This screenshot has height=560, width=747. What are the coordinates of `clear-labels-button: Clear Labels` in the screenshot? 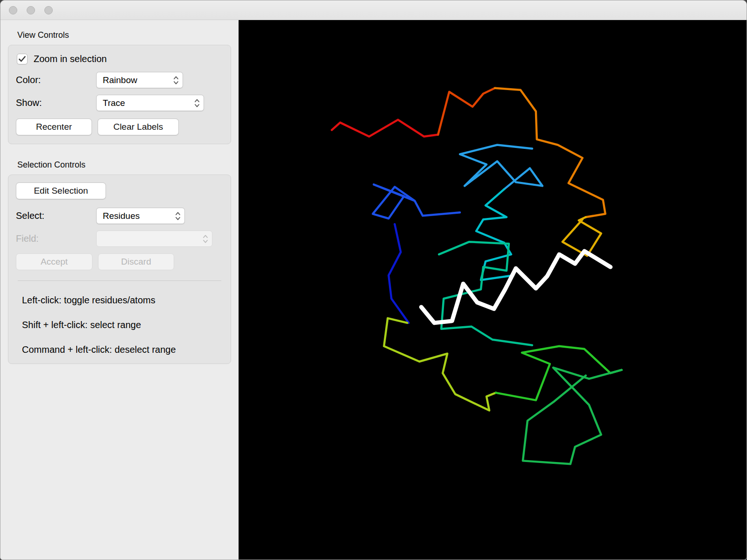 It's located at (138, 127).